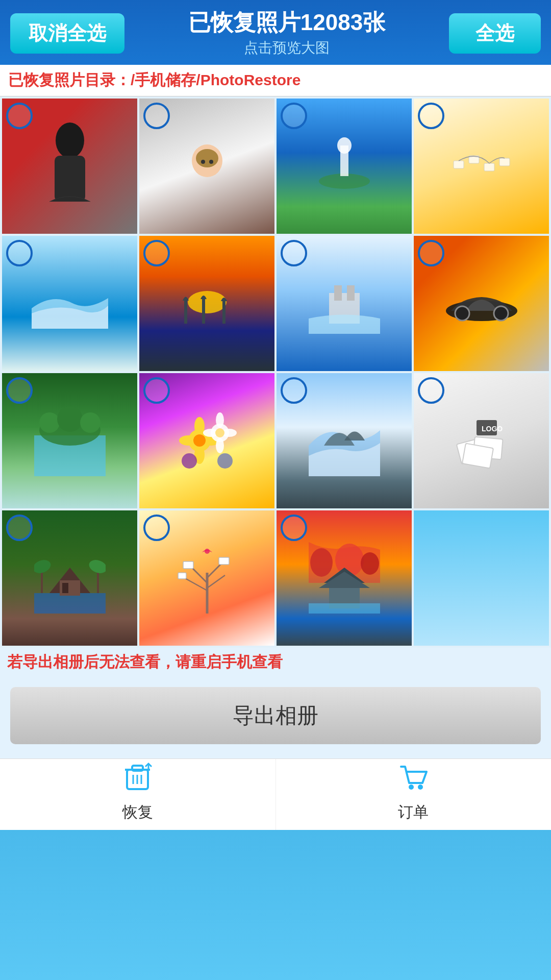  What do you see at coordinates (287, 22) in the screenshot?
I see `photo-count-title: 已恢复照片12083张` at bounding box center [287, 22].